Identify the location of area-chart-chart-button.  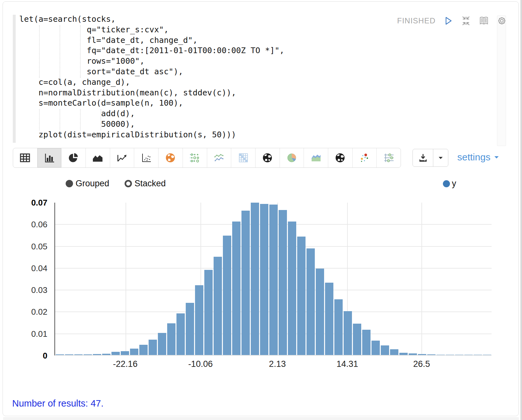
(98, 158).